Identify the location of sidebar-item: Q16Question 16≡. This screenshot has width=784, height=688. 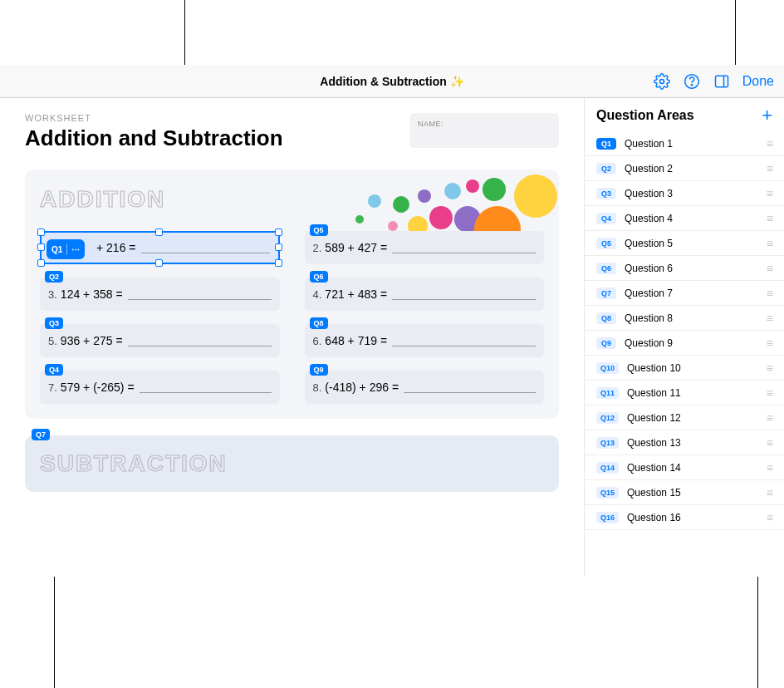
(684, 518).